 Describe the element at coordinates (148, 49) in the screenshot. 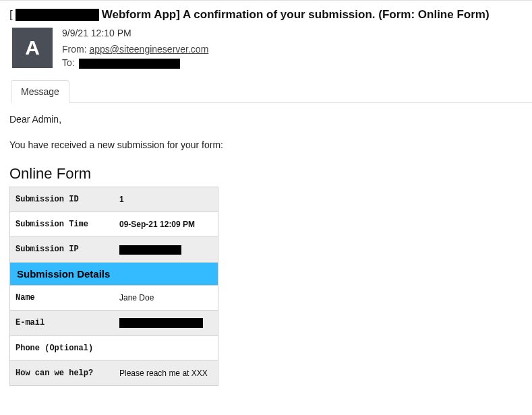

I see `from-address-link: apps@siteengineserver.com` at that location.